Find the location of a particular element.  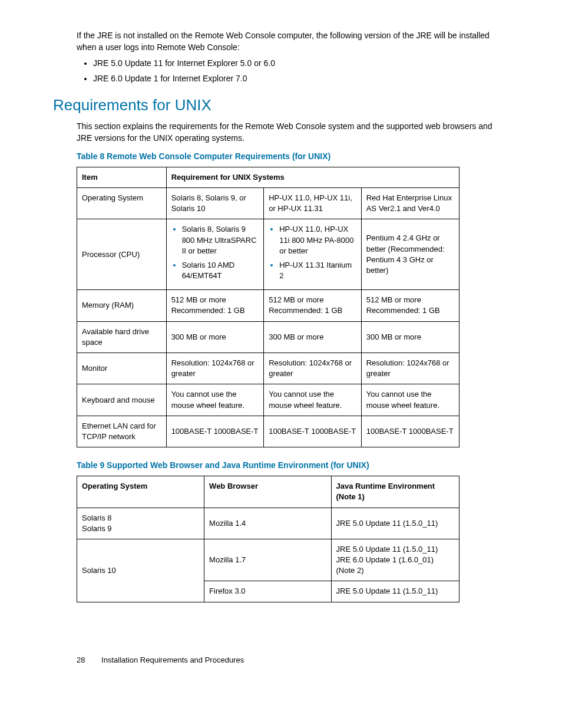

table-row: Solaris 10 Mozilla 1.7 JRE 5.0 Update 11… is located at coordinates (269, 560).